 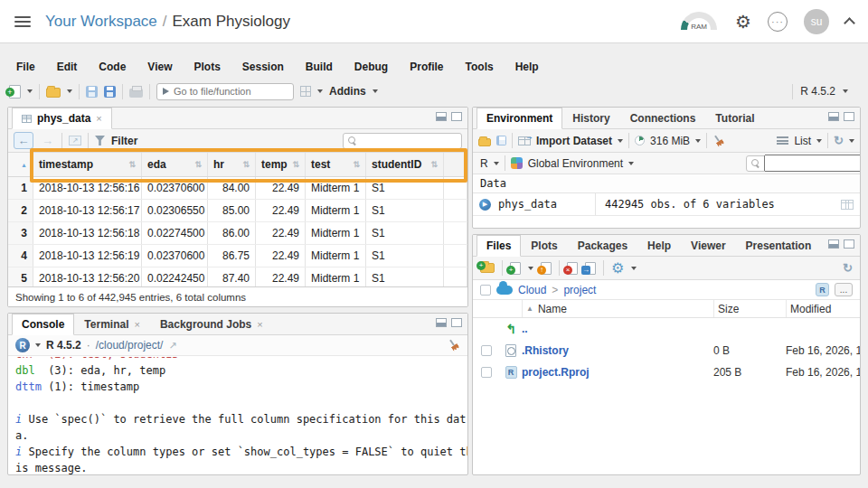 What do you see at coordinates (409, 141) in the screenshot?
I see `viewer-search-input` at bounding box center [409, 141].